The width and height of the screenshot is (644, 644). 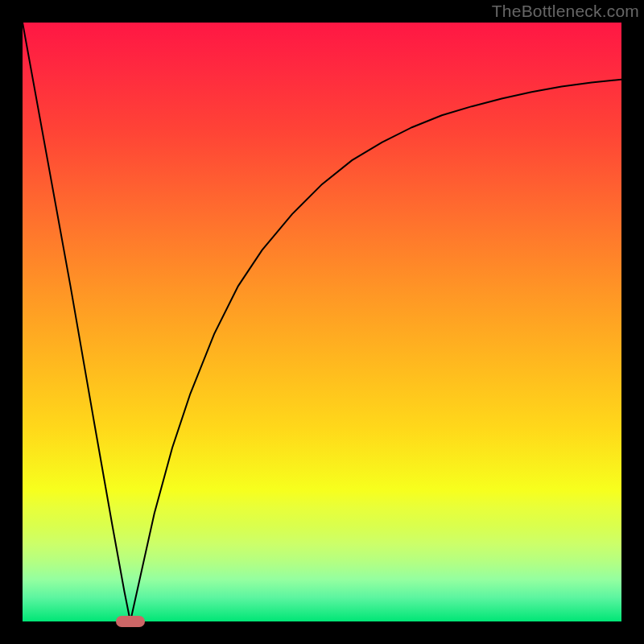 What do you see at coordinates (565, 11) in the screenshot?
I see `watermark-text: TheBottleneck.com` at bounding box center [565, 11].